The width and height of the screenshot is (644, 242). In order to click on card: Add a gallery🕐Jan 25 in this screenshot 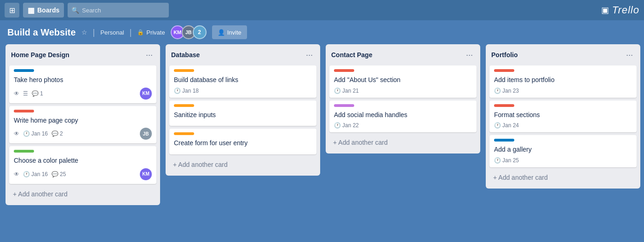, I will do `click(563, 151)`.